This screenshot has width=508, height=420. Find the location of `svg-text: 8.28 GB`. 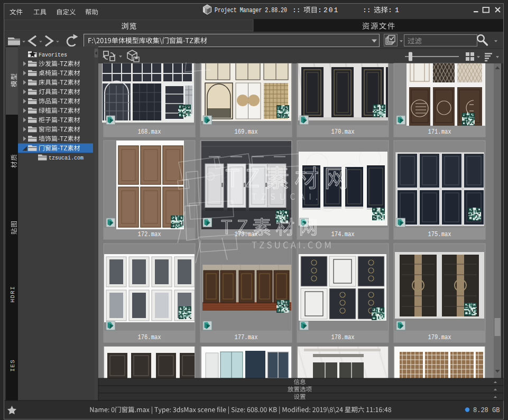

svg-text: 8.28 GB is located at coordinates (486, 410).